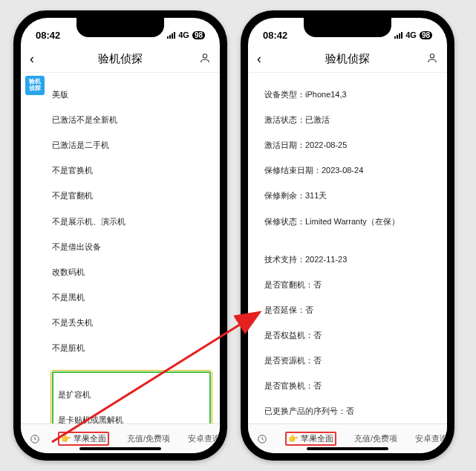 The height and width of the screenshot is (471, 476). What do you see at coordinates (131, 322) in the screenshot?
I see `info-line: 不是丢失机` at bounding box center [131, 322].